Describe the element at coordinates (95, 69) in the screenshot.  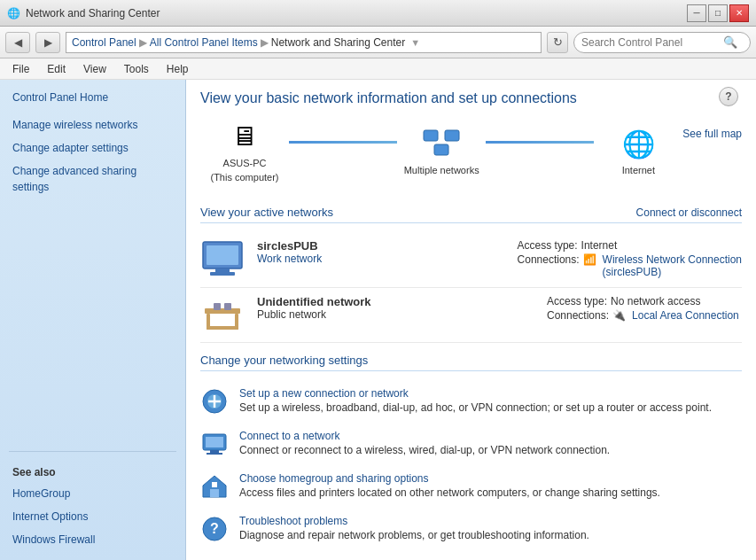
I see `menu-view: View` at that location.